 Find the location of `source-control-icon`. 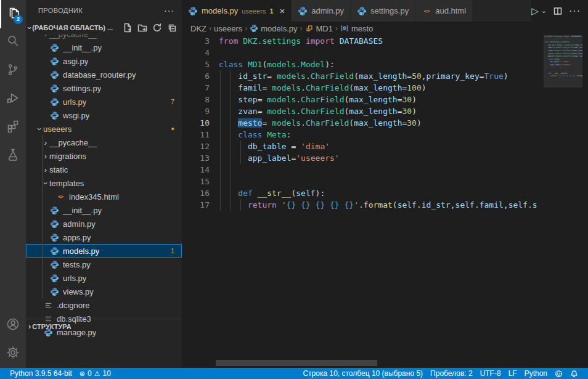

source-control-icon is located at coordinates (13, 71).